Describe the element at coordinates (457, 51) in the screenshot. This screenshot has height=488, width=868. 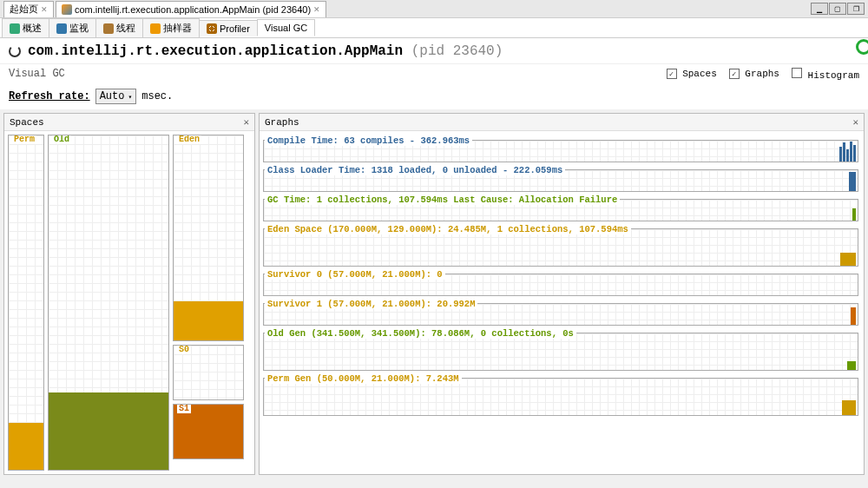
I see `title-pid: (pid 23640)` at that location.